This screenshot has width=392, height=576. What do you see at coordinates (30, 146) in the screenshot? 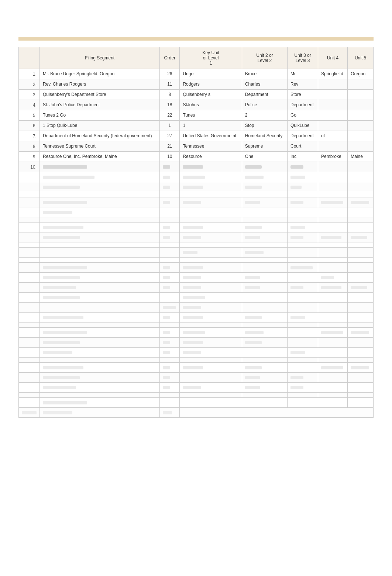
I see `row-number: 8.` at bounding box center [30, 146].